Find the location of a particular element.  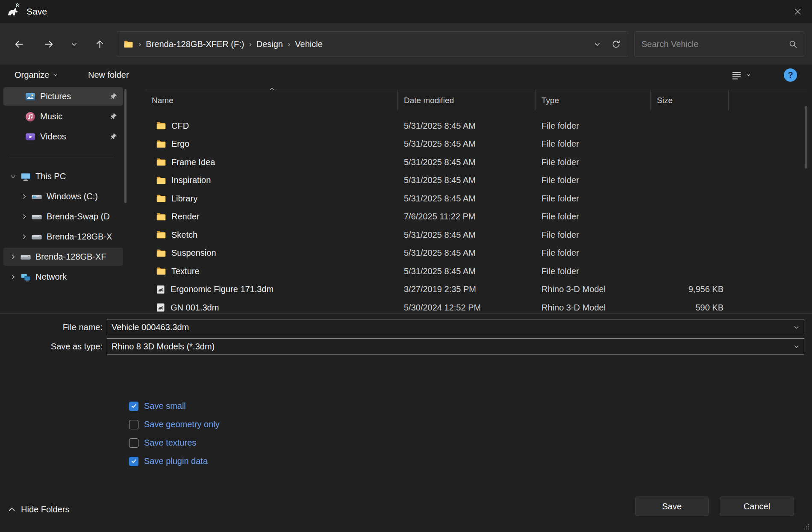

breadcrumb-segment-brenda-128gb-xfer-f: Brenda-128GB-XFER (F:) is located at coordinates (195, 44).